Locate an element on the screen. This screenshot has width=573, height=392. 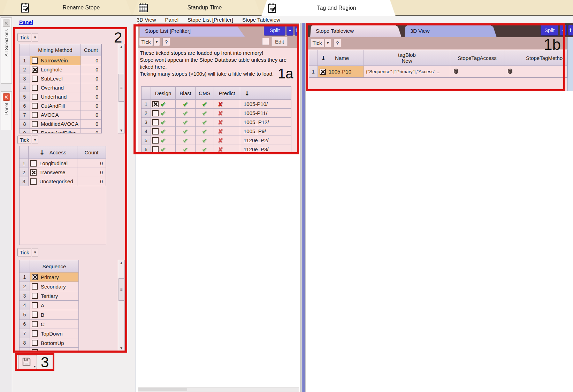
dock-tab-label: Panel is located at coordinates (6, 109).